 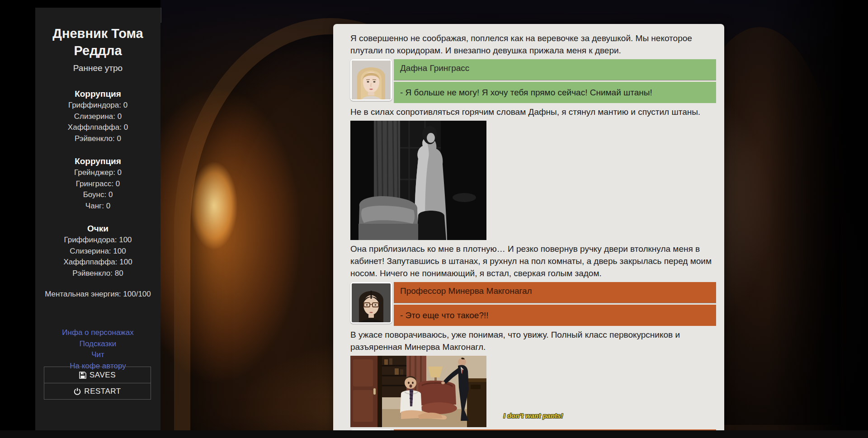 What do you see at coordinates (533, 416) in the screenshot?
I see `gif-caption: I don't want pants!` at bounding box center [533, 416].